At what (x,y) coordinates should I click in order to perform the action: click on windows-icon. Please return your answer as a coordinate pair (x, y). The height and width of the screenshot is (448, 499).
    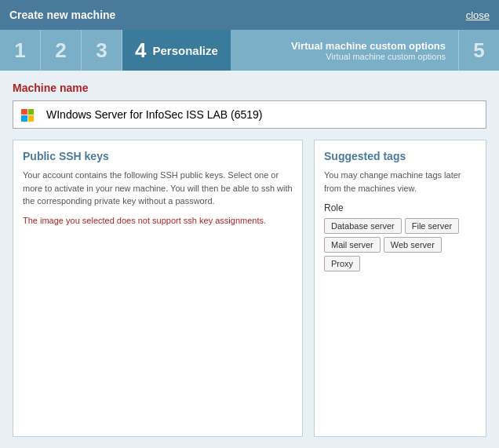
    Looking at the image, I should click on (31, 115).